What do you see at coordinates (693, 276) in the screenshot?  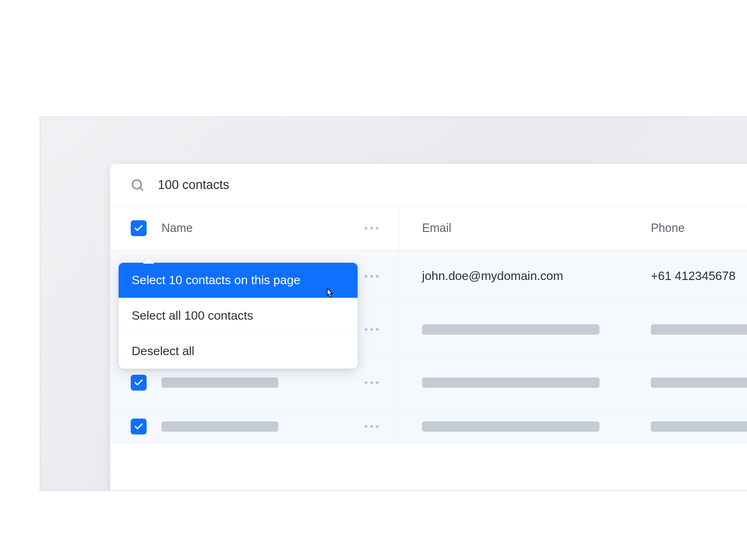 I see `row-phone: +61 412345678` at bounding box center [693, 276].